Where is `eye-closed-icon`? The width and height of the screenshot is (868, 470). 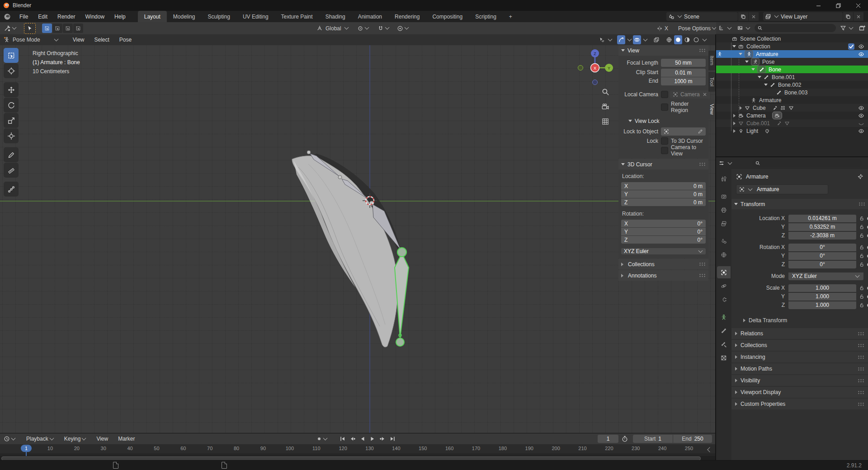
eye-closed-icon is located at coordinates (861, 123).